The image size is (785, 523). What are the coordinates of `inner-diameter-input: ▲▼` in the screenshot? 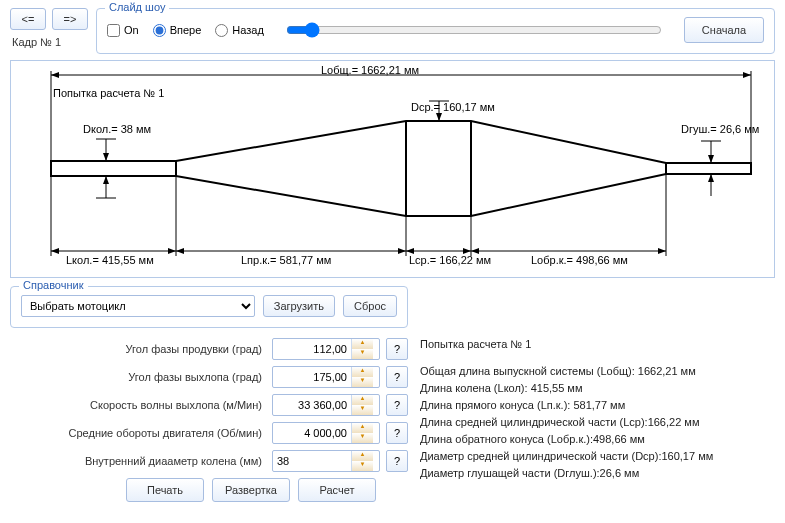 It's located at (326, 461).